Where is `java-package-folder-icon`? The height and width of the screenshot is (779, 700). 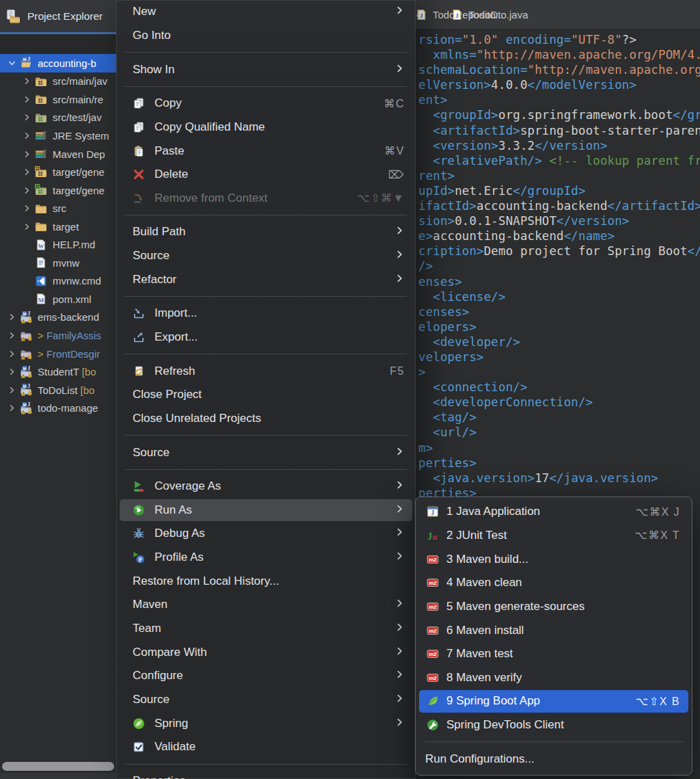 java-package-folder-icon is located at coordinates (41, 81).